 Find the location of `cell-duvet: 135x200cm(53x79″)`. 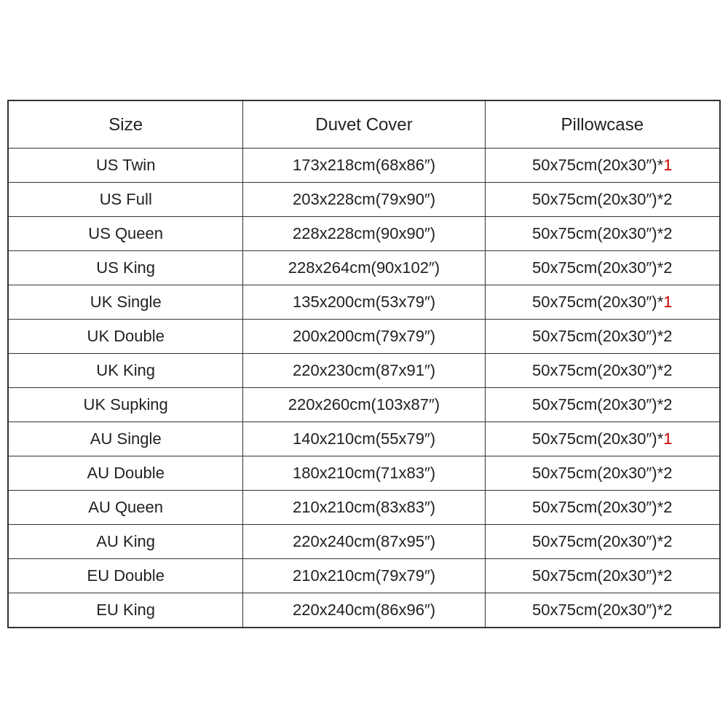

cell-duvet: 135x200cm(53x79″) is located at coordinates (364, 303).